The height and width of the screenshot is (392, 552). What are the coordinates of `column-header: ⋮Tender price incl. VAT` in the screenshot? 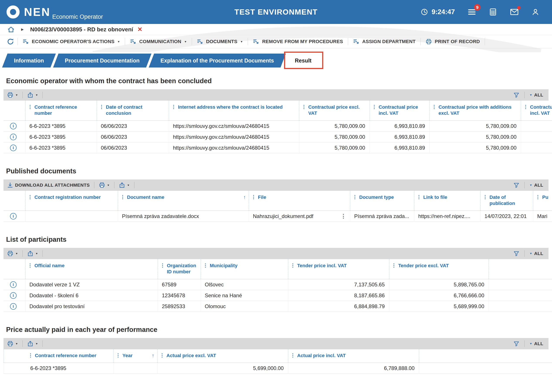 It's located at (339, 269).